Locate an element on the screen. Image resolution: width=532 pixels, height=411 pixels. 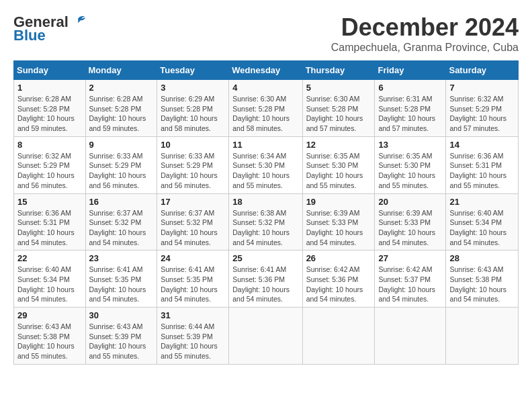
page-header: General Blue December 2024 Campechuela, … is located at coordinates (266, 34).